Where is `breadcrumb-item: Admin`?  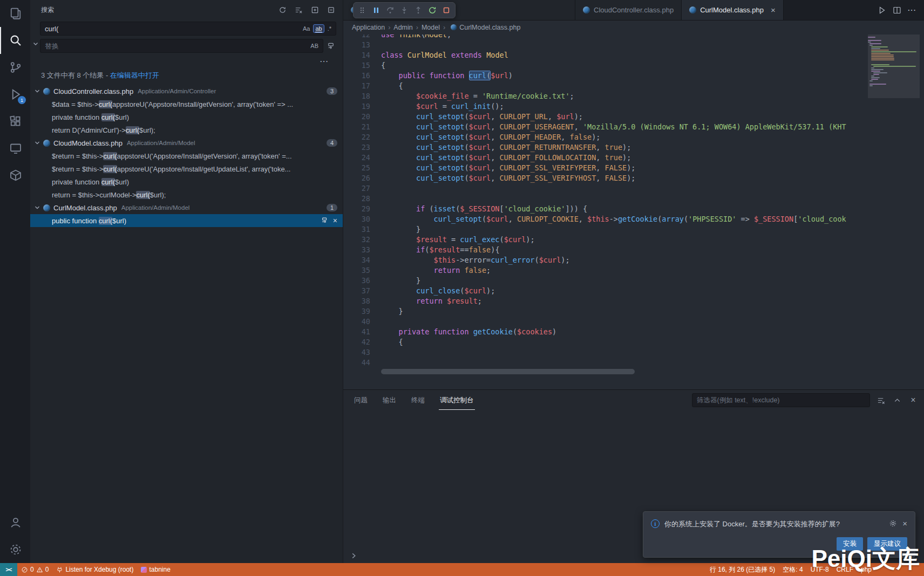
breadcrumb-item: Admin is located at coordinates (403, 28).